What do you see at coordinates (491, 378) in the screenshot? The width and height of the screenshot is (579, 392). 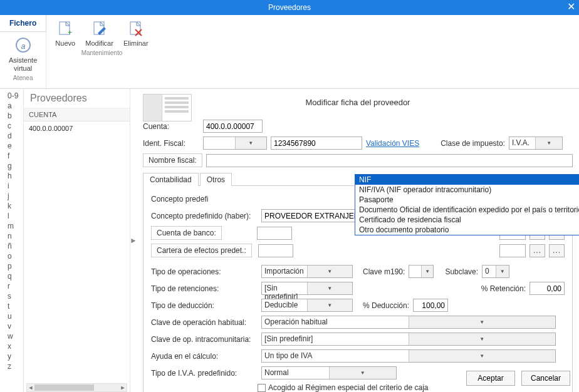 I see `accept-button: Aceptar` at bounding box center [491, 378].